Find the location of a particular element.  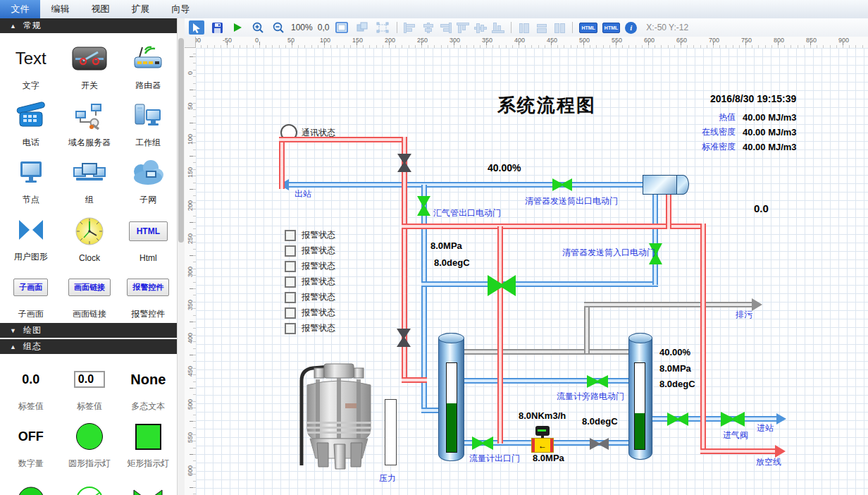

align-top-button is located at coordinates (463, 28).